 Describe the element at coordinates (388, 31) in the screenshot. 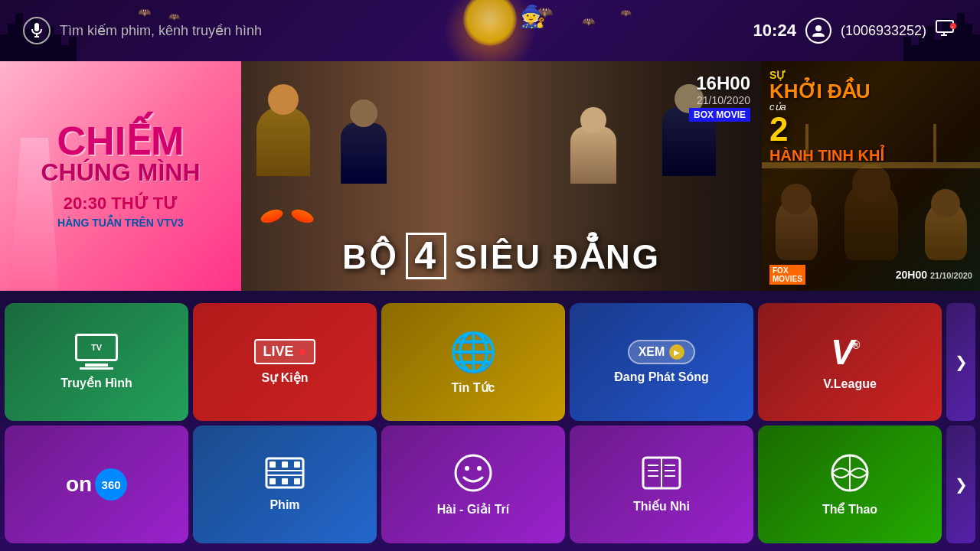

I see `search-area: Tìm kiếm phim, kênh truyền hình` at that location.